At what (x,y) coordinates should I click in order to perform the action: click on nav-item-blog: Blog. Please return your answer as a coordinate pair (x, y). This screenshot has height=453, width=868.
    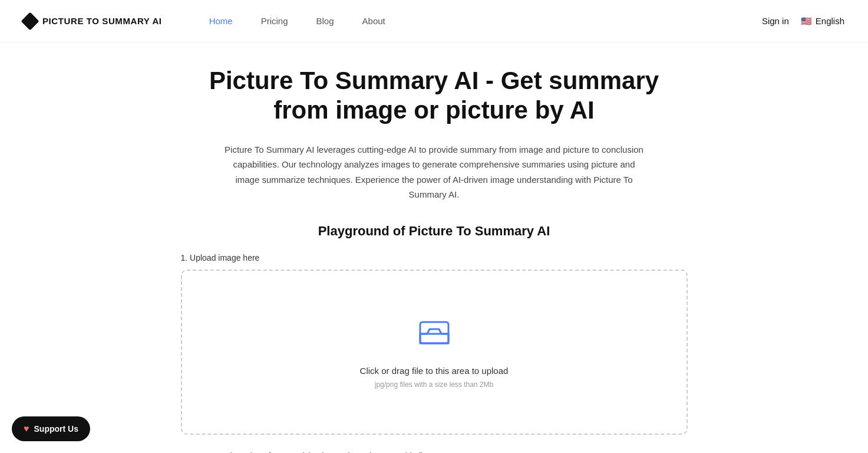
    Looking at the image, I should click on (325, 21).